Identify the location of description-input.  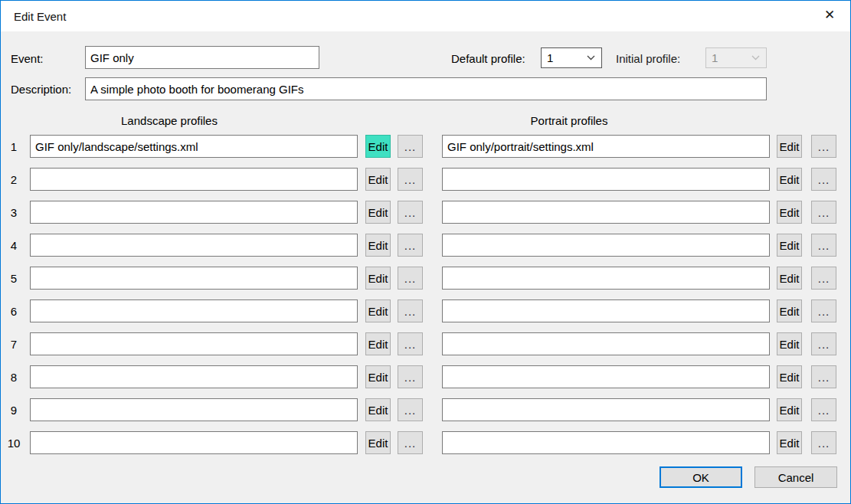
(426, 89).